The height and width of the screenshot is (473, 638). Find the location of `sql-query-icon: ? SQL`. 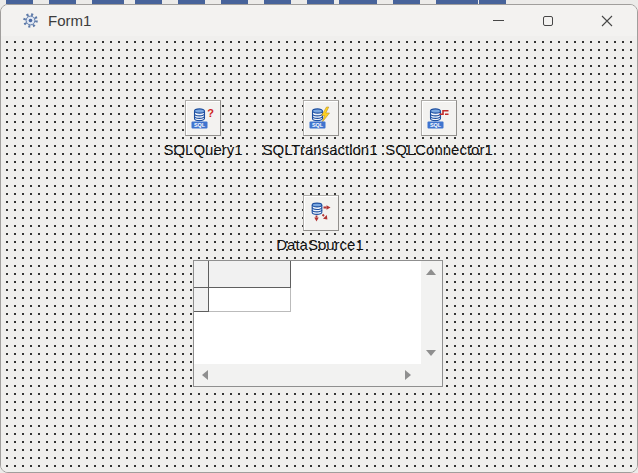

sql-query-icon: ? SQL is located at coordinates (203, 118).